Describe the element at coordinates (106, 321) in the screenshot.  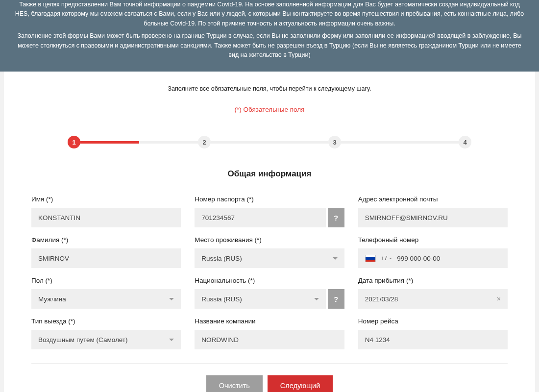
I see `exit-type-label: Тип выезда (*)` at that location.